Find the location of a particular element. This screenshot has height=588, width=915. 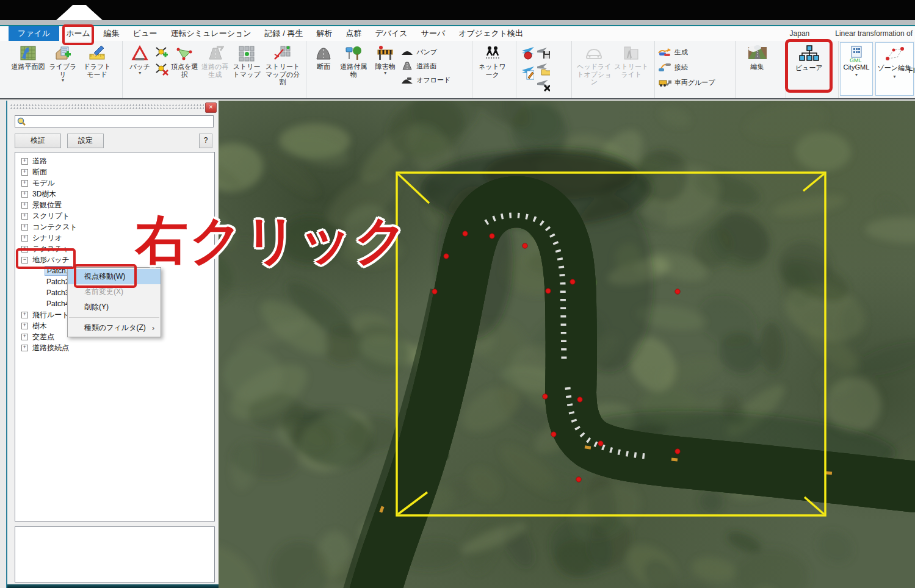

tree-item-cross-section: 断面 is located at coordinates (115, 172).